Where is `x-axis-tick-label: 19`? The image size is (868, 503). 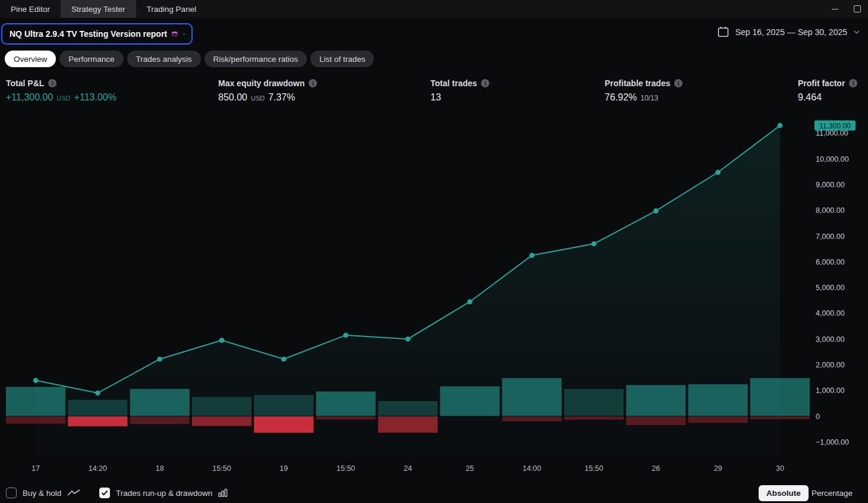
x-axis-tick-label: 19 is located at coordinates (284, 469).